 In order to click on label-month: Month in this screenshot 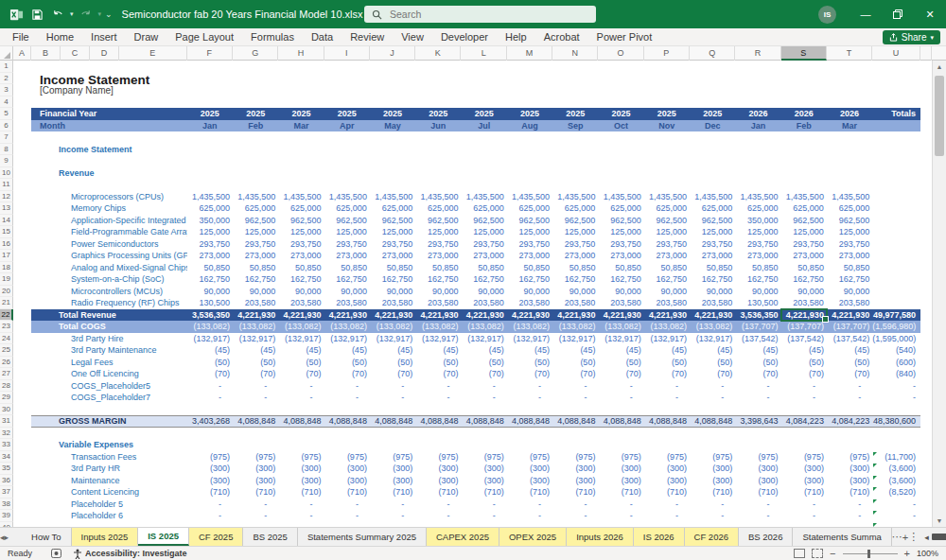, I will do `click(110, 127)`.